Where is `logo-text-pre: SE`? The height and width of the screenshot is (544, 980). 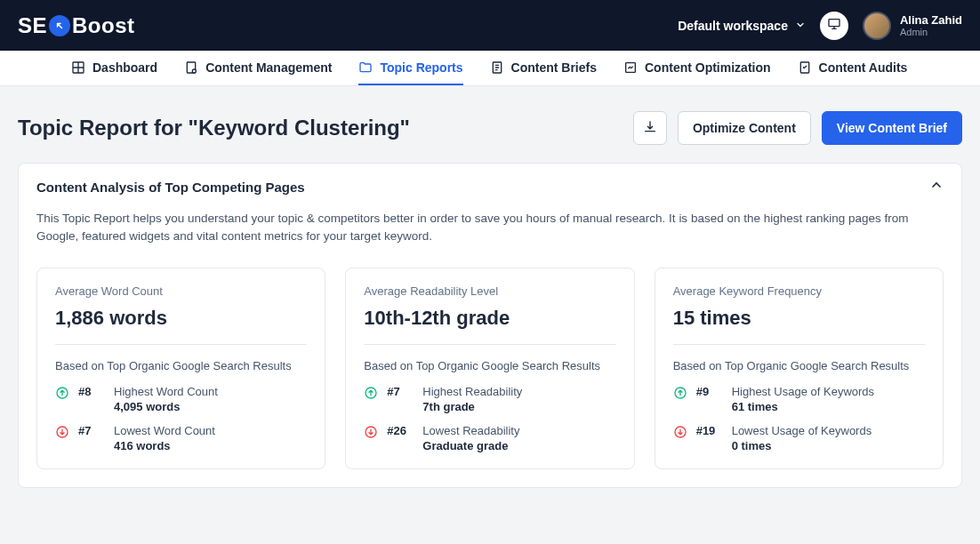 logo-text-pre: SE is located at coordinates (32, 26).